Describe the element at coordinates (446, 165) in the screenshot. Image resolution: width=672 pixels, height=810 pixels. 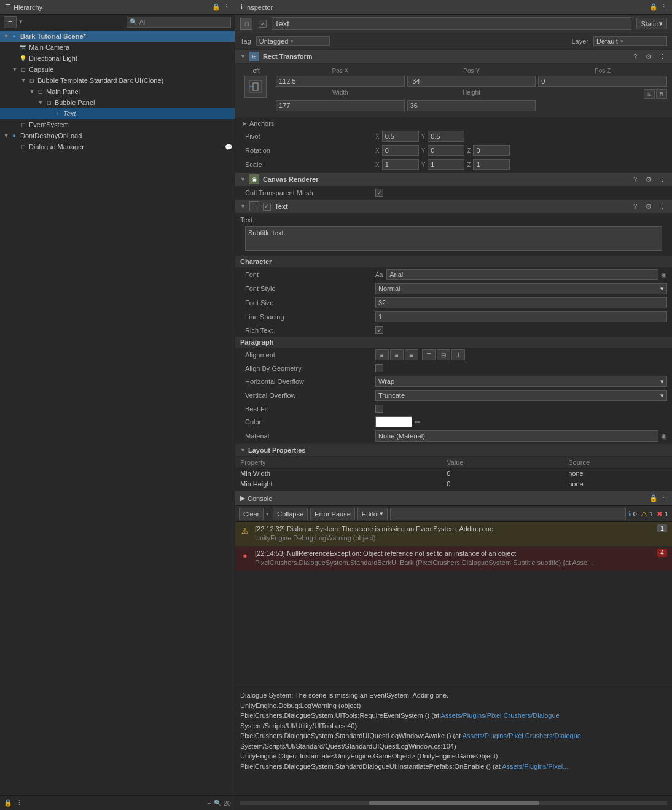
I see `scale-y-field: 1` at that location.